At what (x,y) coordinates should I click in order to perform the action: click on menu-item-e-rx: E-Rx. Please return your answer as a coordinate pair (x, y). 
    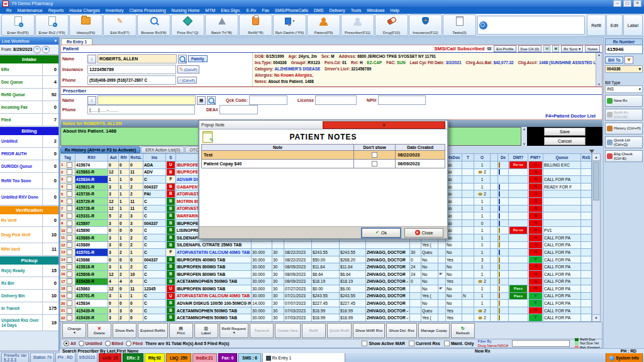
    Looking at the image, I should click on (252, 10).